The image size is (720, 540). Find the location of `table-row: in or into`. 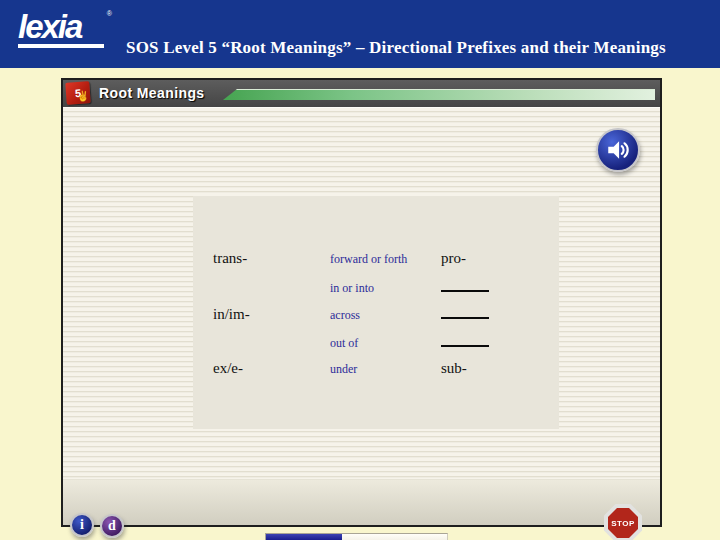

table-row: in or into is located at coordinates (383, 292).